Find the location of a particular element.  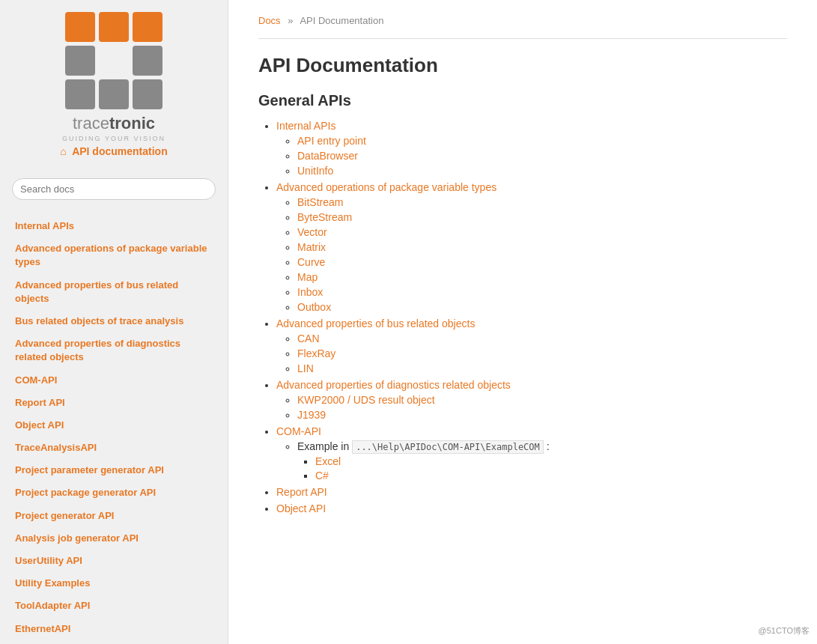

list-item-advanced-bus: Advanced properties of bus related objec… is located at coordinates (532, 346).